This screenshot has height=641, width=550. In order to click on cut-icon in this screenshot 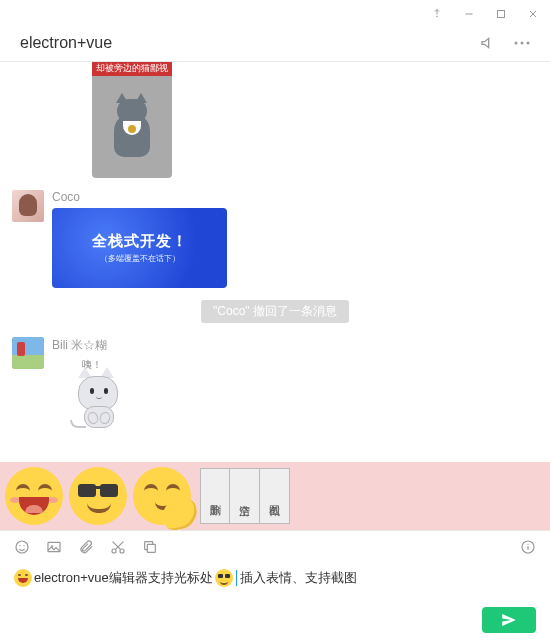, I will do `click(118, 547)`.